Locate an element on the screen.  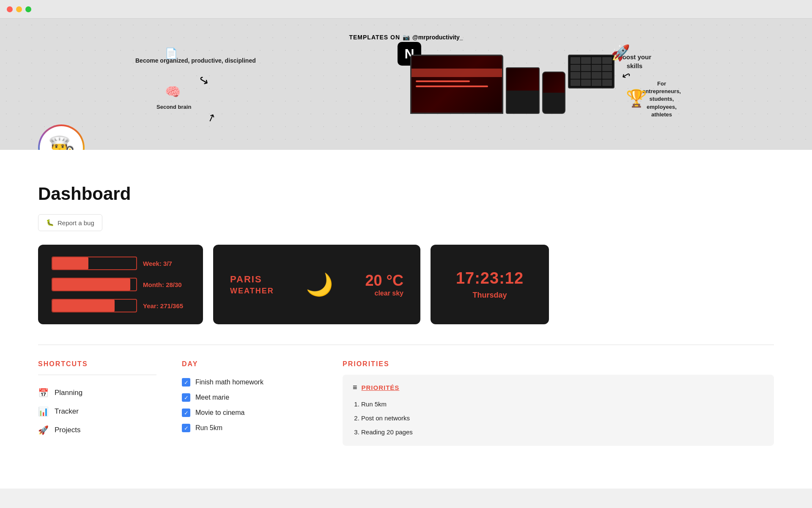
maximize-button is located at coordinates (28, 9).